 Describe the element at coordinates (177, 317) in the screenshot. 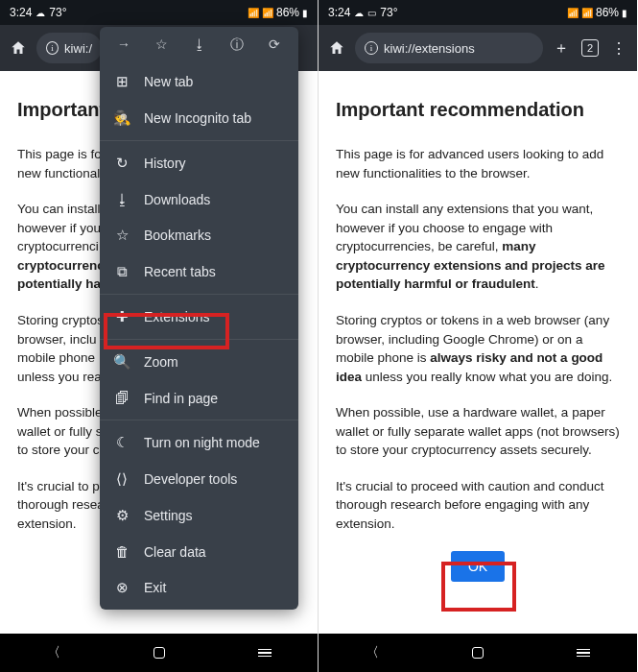

I see `menu-label: Extensions` at that location.